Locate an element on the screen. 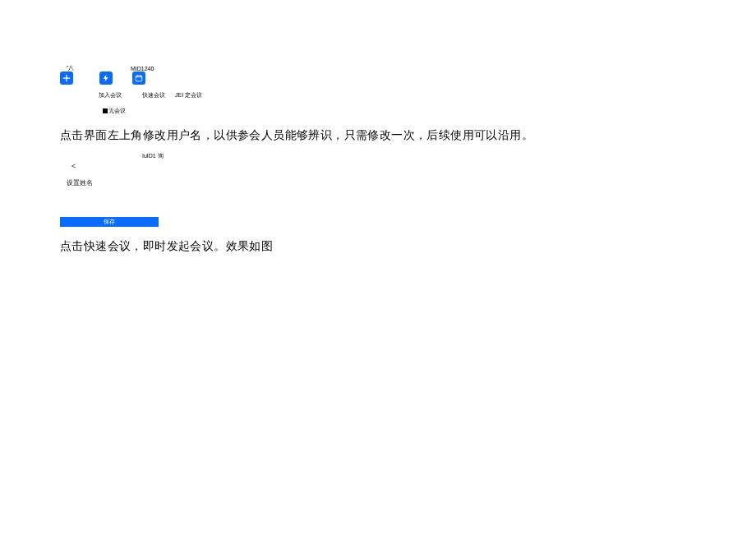 This screenshot has width=756, height=535. instruction-paragraph-2: 点击快速会议，即时发起会议。效果如图 is located at coordinates (166, 247).